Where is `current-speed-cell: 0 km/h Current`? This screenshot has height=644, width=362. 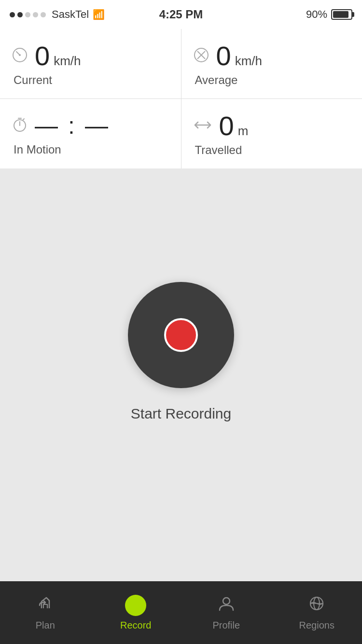 current-speed-cell: 0 km/h Current is located at coordinates (91, 64).